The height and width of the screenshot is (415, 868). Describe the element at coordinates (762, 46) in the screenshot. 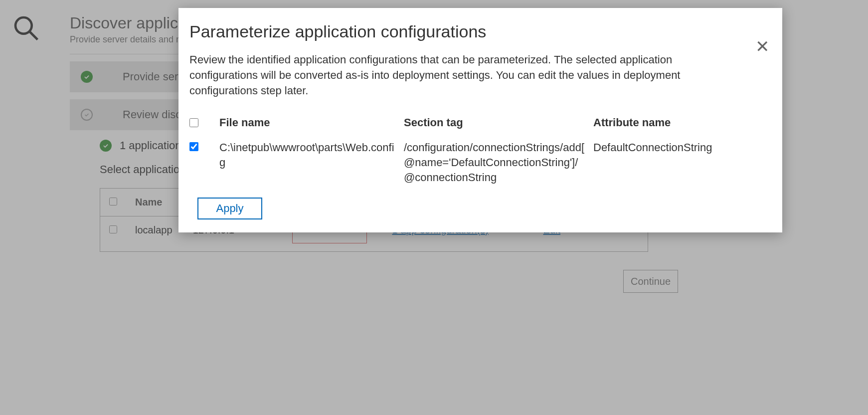

I see `close-icon: ✕` at that location.